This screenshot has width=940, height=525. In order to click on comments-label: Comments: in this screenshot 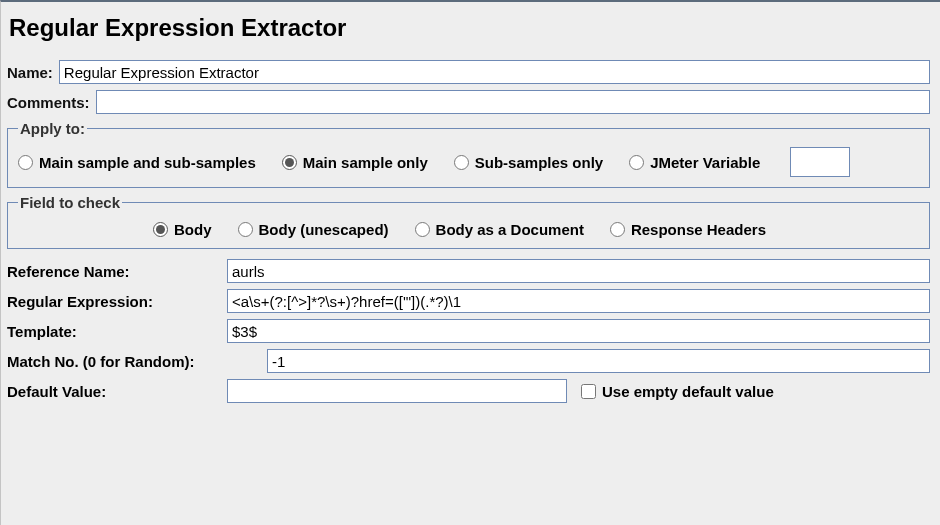, I will do `click(48, 102)`.